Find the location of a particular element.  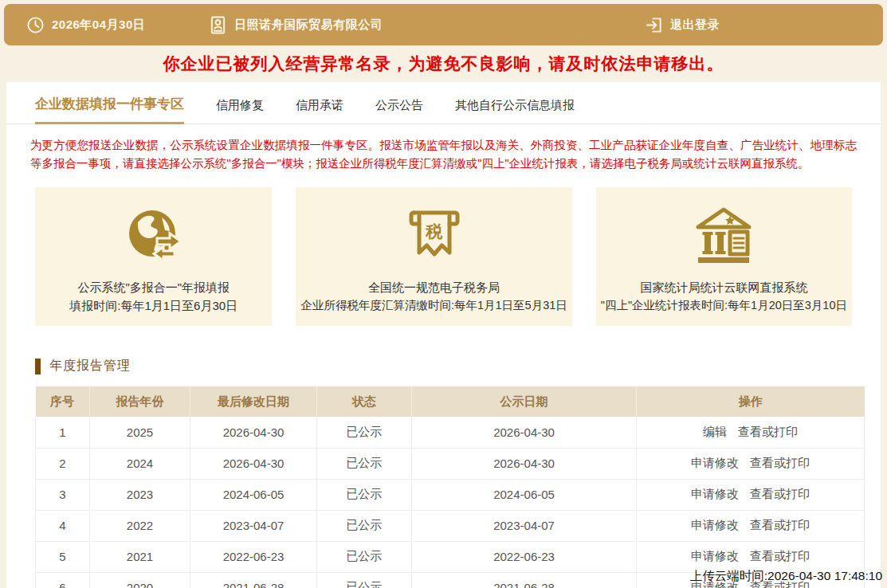

cell-year: 2023 is located at coordinates (140, 494).